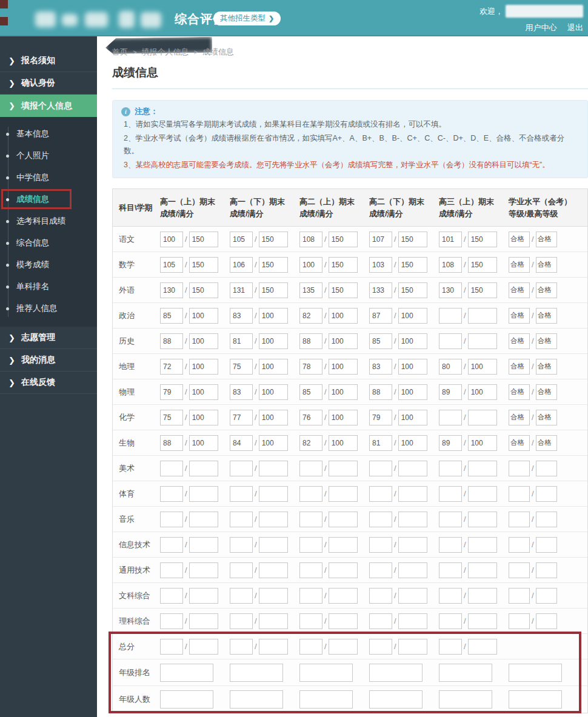 The height and width of the screenshot is (717, 588). What do you see at coordinates (575, 28) in the screenshot?
I see `logout-link: 退出` at bounding box center [575, 28].